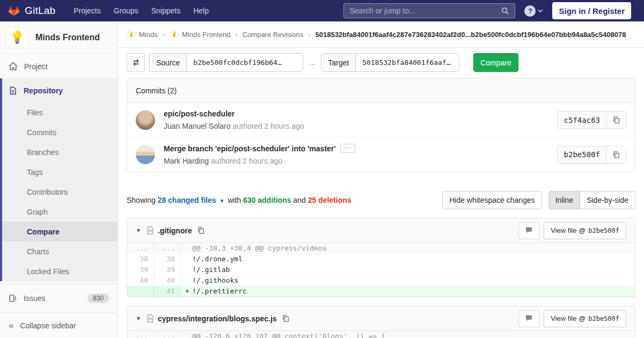 The image size is (644, 338). Describe the element at coordinates (330, 200) in the screenshot. I see `deletions-count: 25 deletions` at that location.